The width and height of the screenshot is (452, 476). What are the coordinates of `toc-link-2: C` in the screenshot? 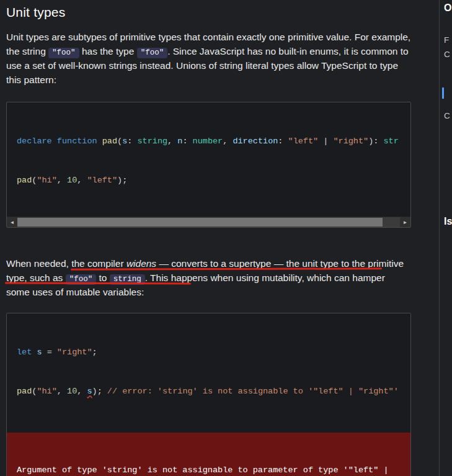 It's located at (447, 55).